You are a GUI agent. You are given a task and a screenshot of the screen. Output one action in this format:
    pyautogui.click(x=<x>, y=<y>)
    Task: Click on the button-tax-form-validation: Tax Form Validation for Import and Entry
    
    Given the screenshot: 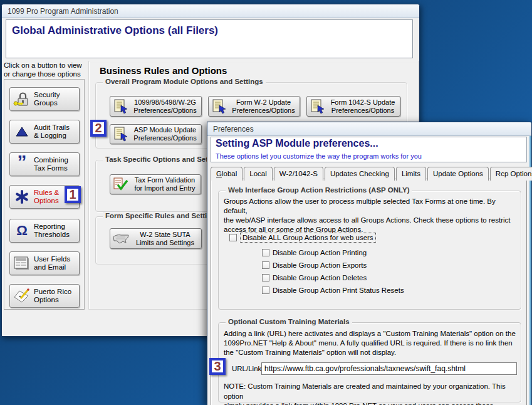 What is the action you would take?
    pyautogui.click(x=155, y=184)
    